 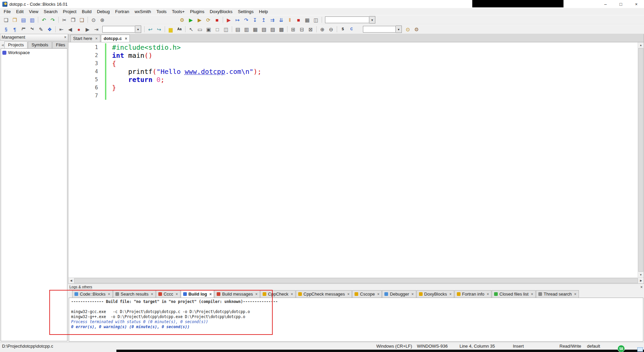 I want to click on doxy-comment-ref-button: *<, so click(x=32, y=30).